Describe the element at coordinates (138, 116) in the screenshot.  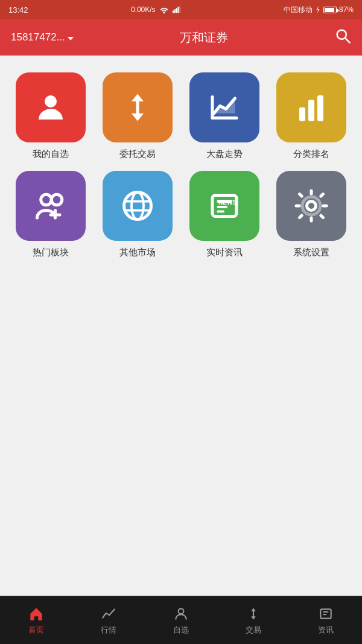
I see `icon-item-entrust-trade: 委托交易` at that location.